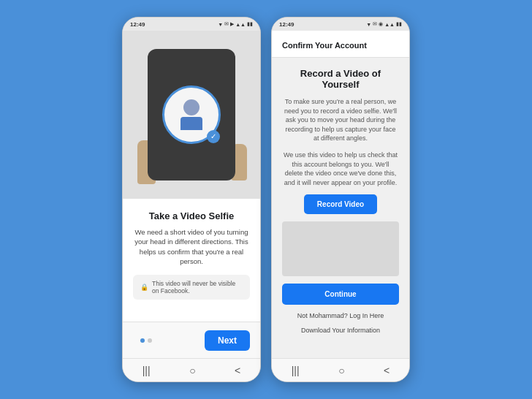 This screenshot has width=532, height=399. What do you see at coordinates (235, 24) in the screenshot?
I see `status-icons-left: ▼ ✉ ▶ ▲▲ ▮▮` at bounding box center [235, 24].